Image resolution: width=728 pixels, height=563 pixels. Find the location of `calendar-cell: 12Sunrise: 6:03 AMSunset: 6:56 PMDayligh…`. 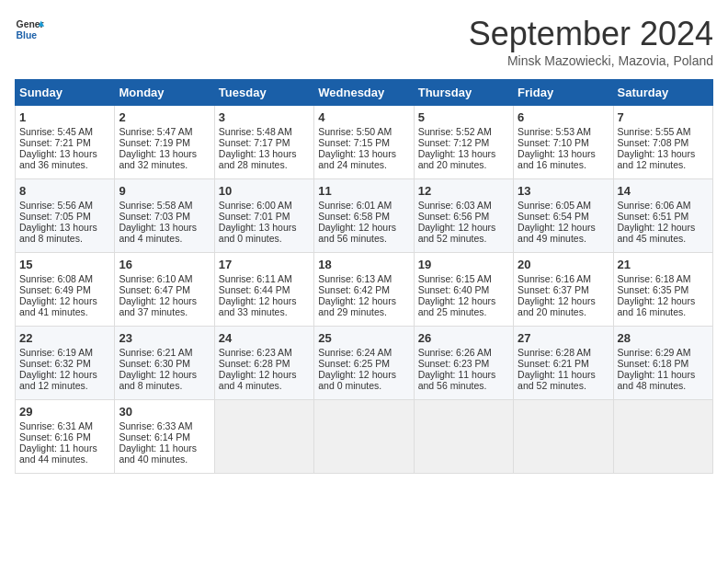

calendar-cell: 12Sunrise: 6:03 AMSunset: 6:56 PMDayligh… is located at coordinates (463, 216).